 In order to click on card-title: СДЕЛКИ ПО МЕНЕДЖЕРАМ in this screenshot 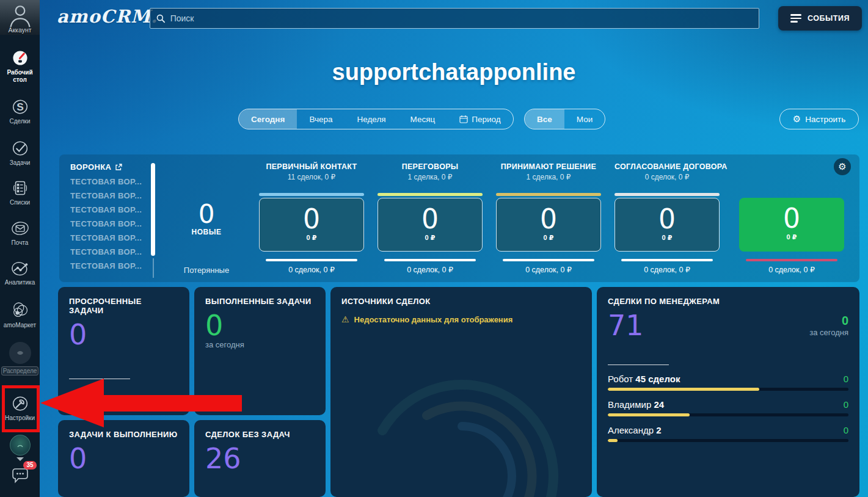, I will do `click(663, 302)`.